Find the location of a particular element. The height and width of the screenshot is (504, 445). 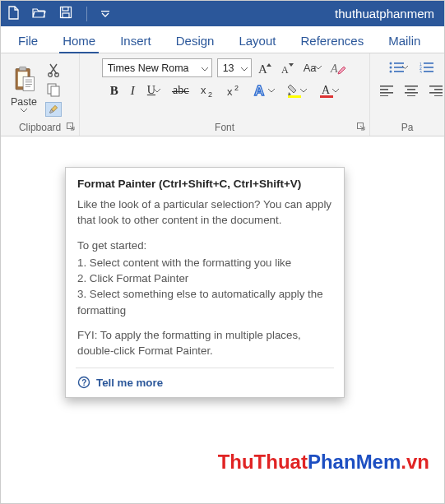

copy-button is located at coordinates (53, 90).